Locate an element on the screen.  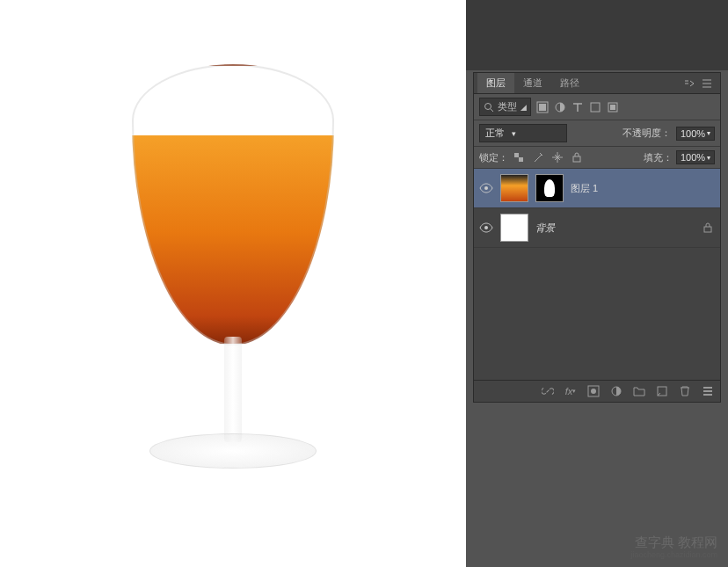
panel-menu-icon is located at coordinates (707, 84).